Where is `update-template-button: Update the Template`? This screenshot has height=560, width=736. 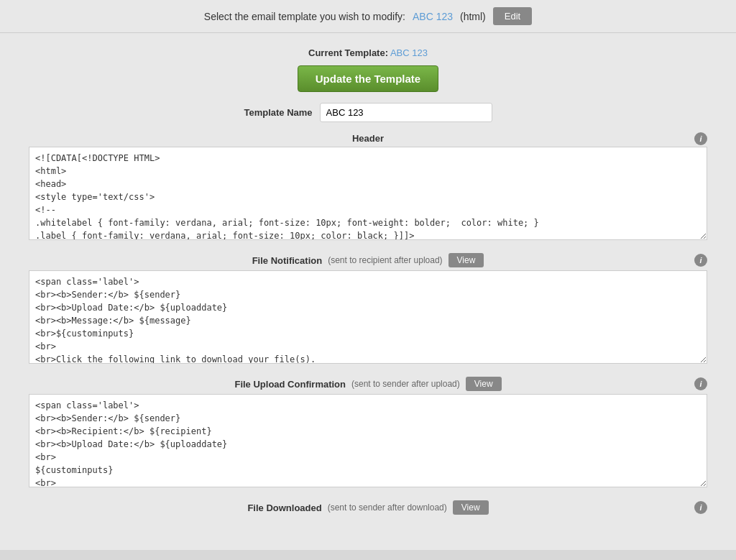
update-template-button: Update the Template is located at coordinates (368, 79).